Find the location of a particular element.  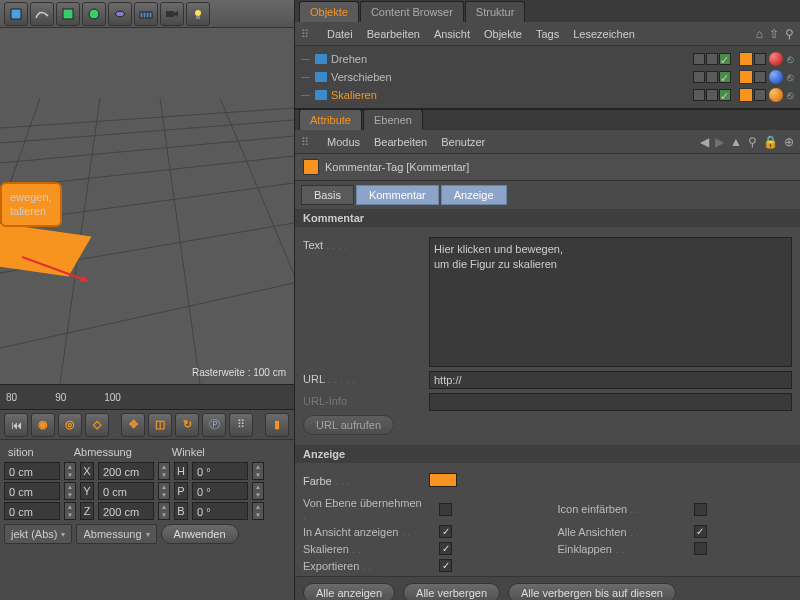

tool-light-icon is located at coordinates (198, 14).